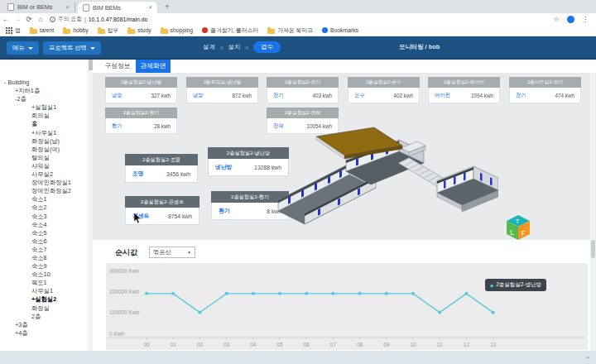  I want to click on tree-item: - Building, so click(44, 83).